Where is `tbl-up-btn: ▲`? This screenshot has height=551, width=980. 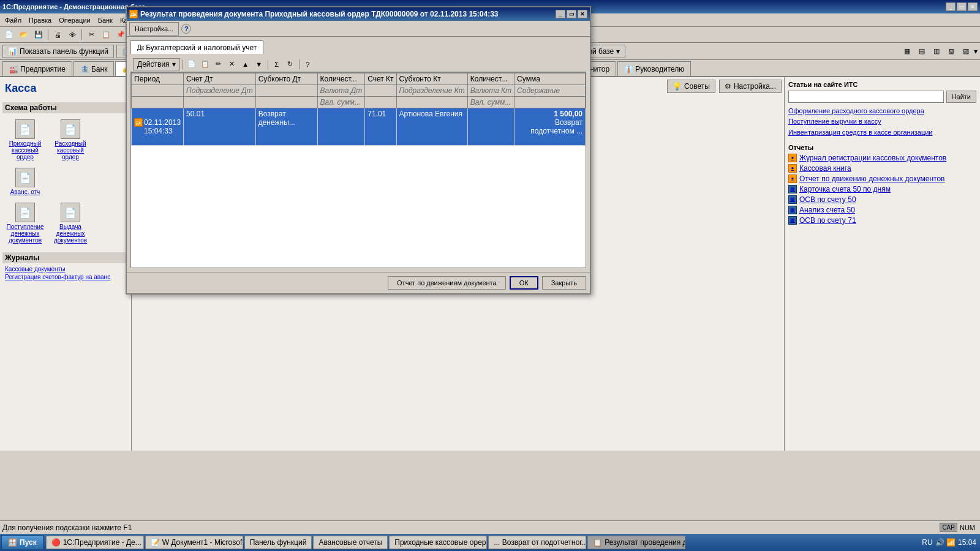
tbl-up-btn: ▲ is located at coordinates (246, 64).